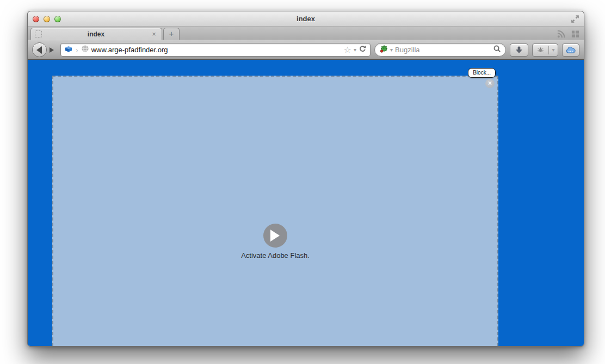 The width and height of the screenshot is (605, 364). I want to click on addon-bug-icon, so click(541, 50).